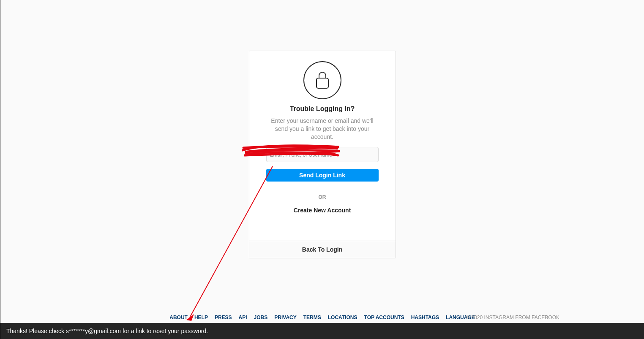 The height and width of the screenshot is (339, 644). What do you see at coordinates (285, 317) in the screenshot?
I see `footer-link-privacy: PRIVACY` at bounding box center [285, 317].